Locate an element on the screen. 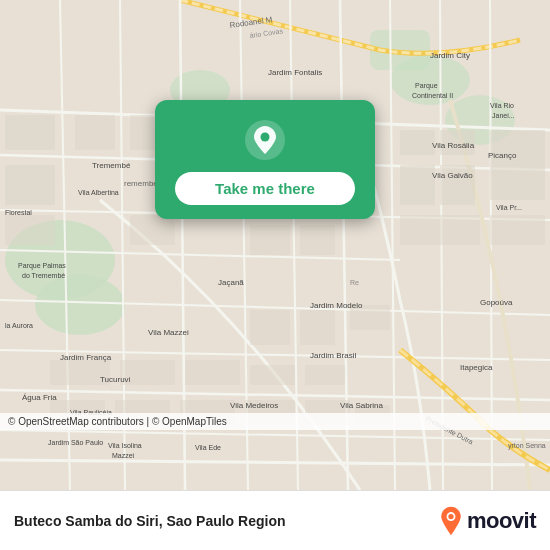 The width and height of the screenshot is (550, 550). svg-text: Jardim City is located at coordinates (450, 56).